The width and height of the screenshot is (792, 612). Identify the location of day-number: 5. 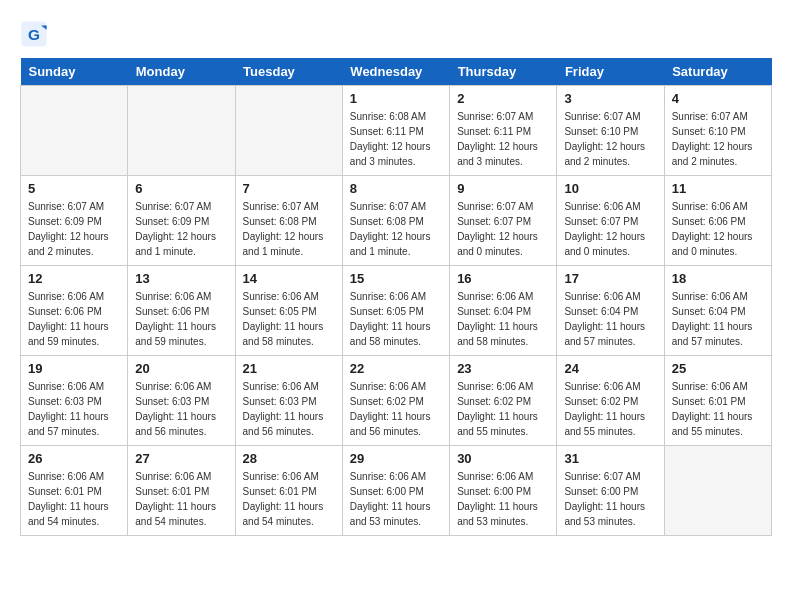
(74, 188).